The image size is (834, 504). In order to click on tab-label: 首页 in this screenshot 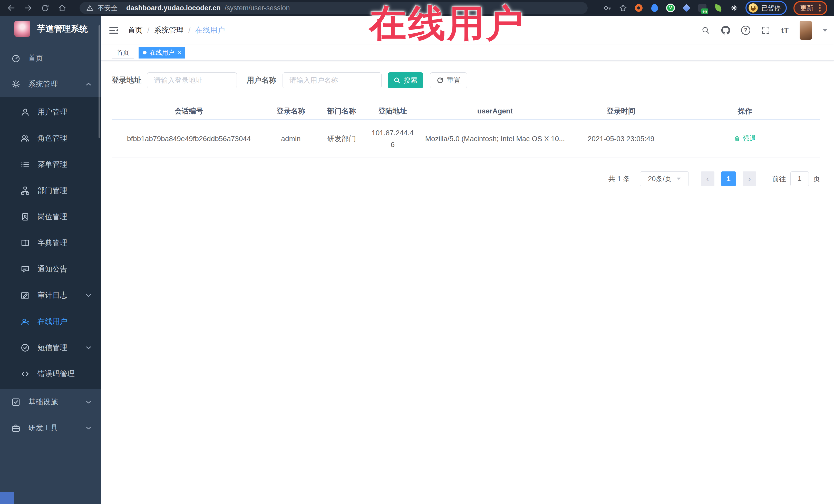, I will do `click(123, 53)`.